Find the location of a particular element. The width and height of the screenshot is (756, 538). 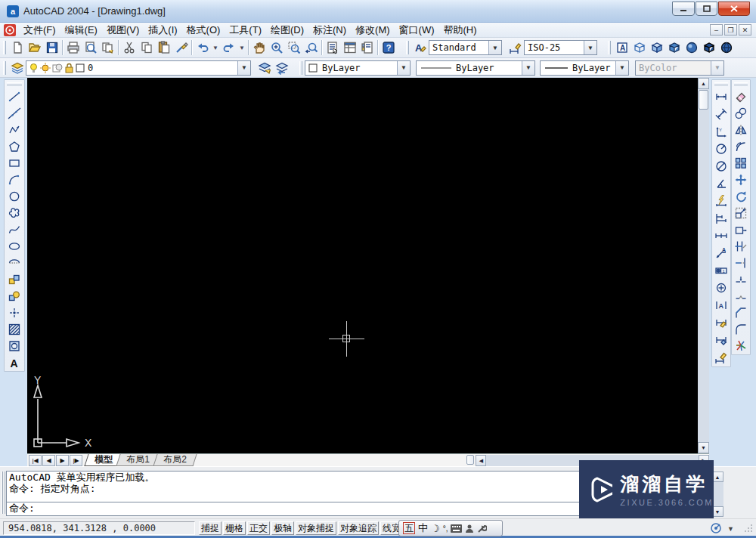

properties-button is located at coordinates (333, 48).